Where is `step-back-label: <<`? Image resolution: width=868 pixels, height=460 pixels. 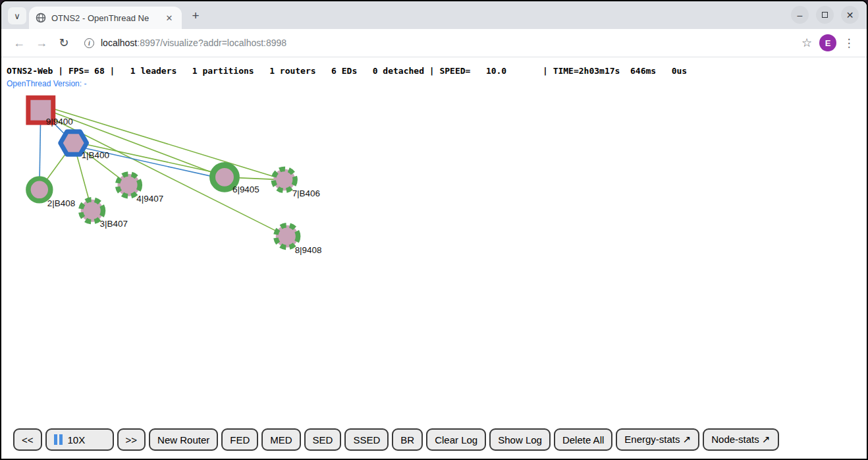
step-back-label: << is located at coordinates (28, 440).